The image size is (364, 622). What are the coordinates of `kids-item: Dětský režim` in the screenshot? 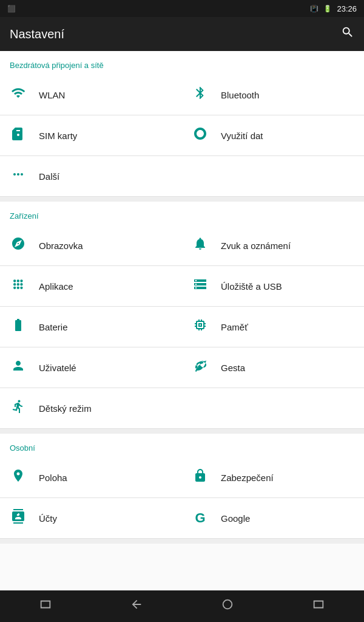 It's located at (182, 408).